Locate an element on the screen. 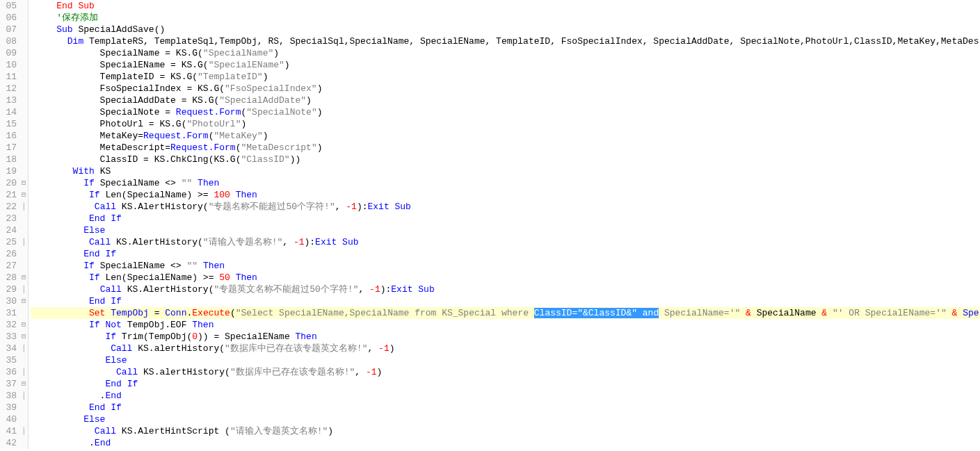 The width and height of the screenshot is (980, 451). token: ClassID = KS.ChkClng(KS.G( is located at coordinates (138, 160).